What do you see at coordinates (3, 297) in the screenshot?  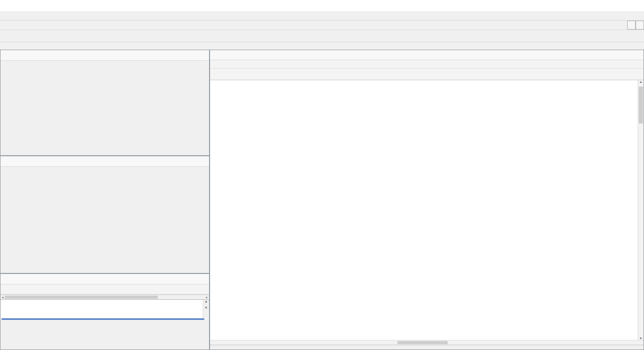 I see `scroll-left-icon: ◄` at bounding box center [3, 297].